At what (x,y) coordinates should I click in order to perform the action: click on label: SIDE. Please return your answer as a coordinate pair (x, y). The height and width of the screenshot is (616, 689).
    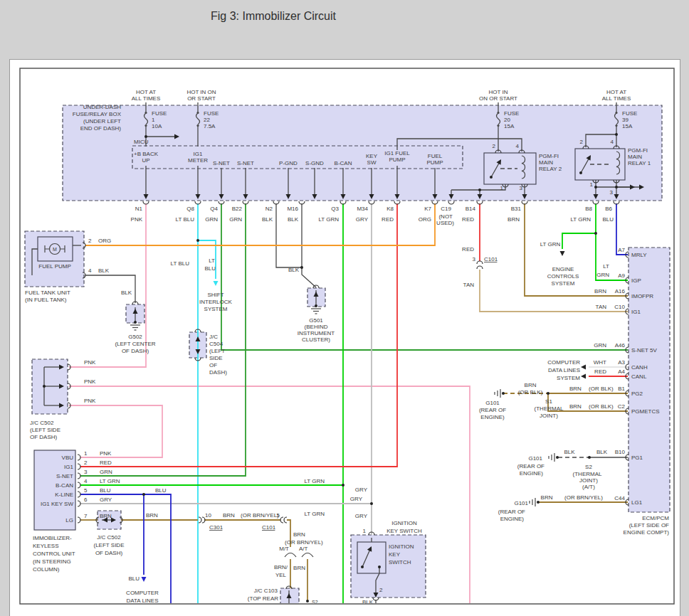
    Looking at the image, I should click on (216, 359).